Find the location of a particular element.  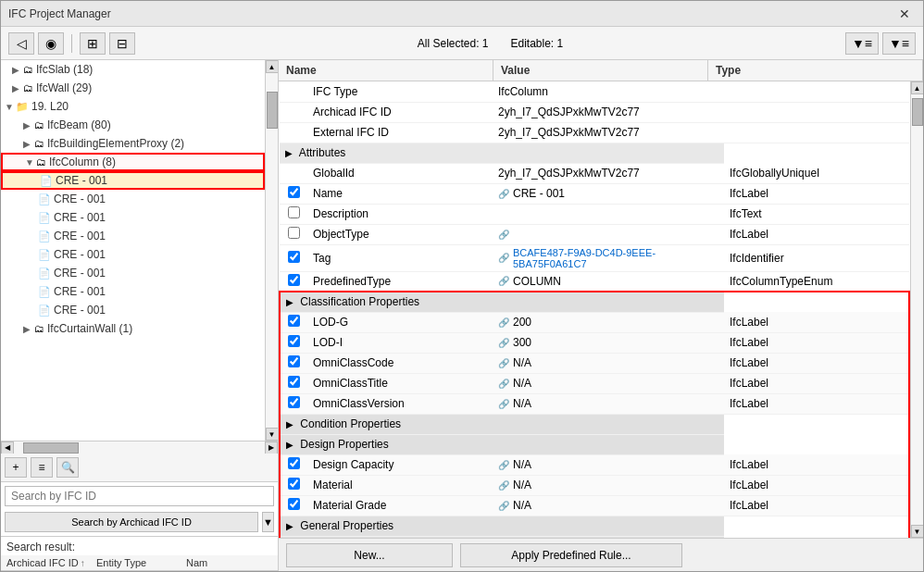

new-button: New... is located at coordinates (369, 555).